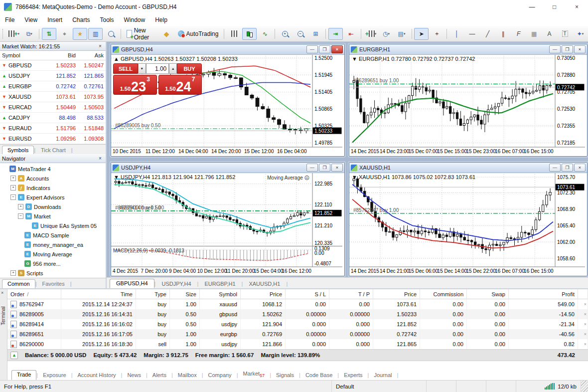 The width and height of the screenshot is (588, 392). Describe the element at coordinates (518, 34) in the screenshot. I see `fibonacci-button: F` at that location.